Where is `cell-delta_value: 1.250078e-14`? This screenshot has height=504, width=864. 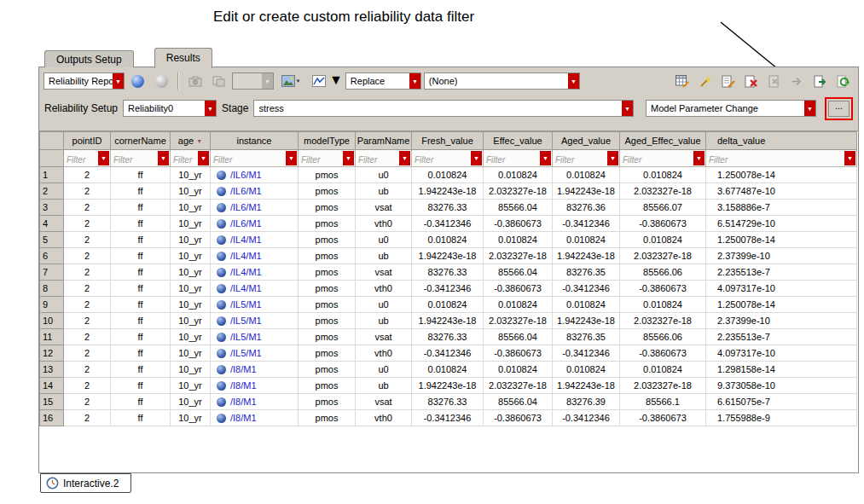
cell-delta_value: 1.250078e-14 is located at coordinates (781, 176).